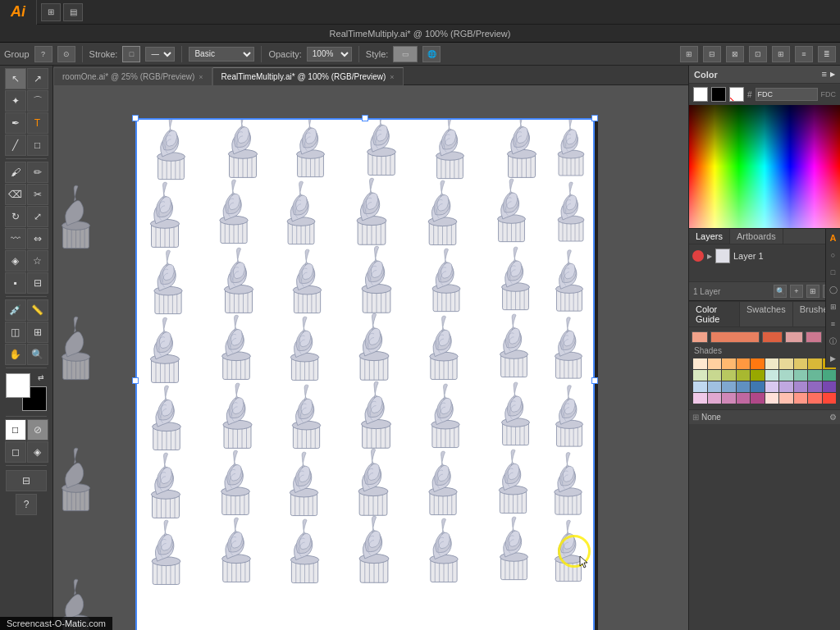  I want to click on paintbrush-tool: 🖌, so click(16, 172).